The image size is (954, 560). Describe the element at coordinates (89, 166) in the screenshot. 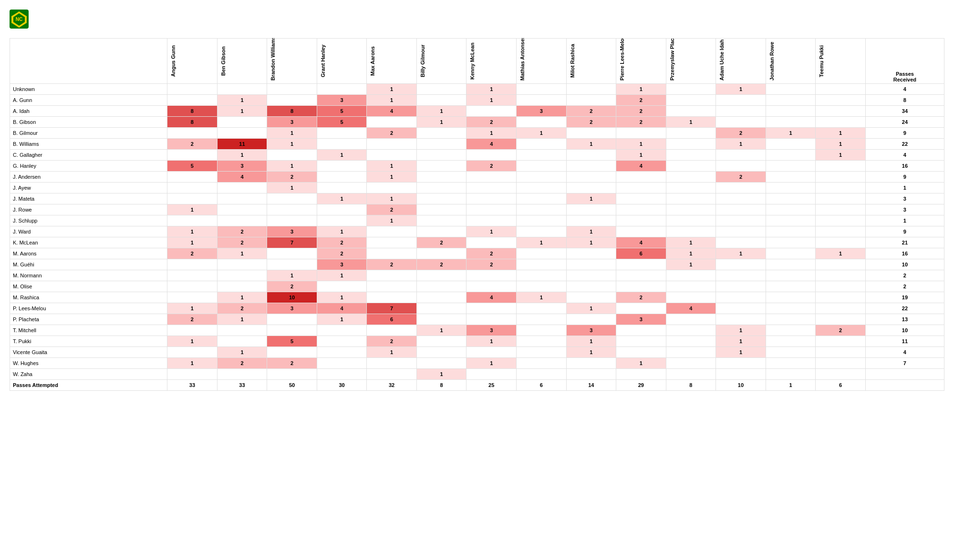

I see `row-label: G. Hanley` at that location.